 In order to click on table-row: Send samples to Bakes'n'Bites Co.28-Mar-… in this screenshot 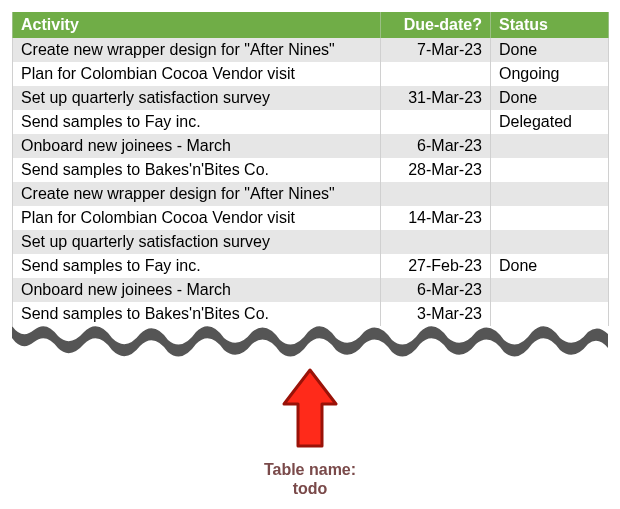, I will do `click(311, 170)`.